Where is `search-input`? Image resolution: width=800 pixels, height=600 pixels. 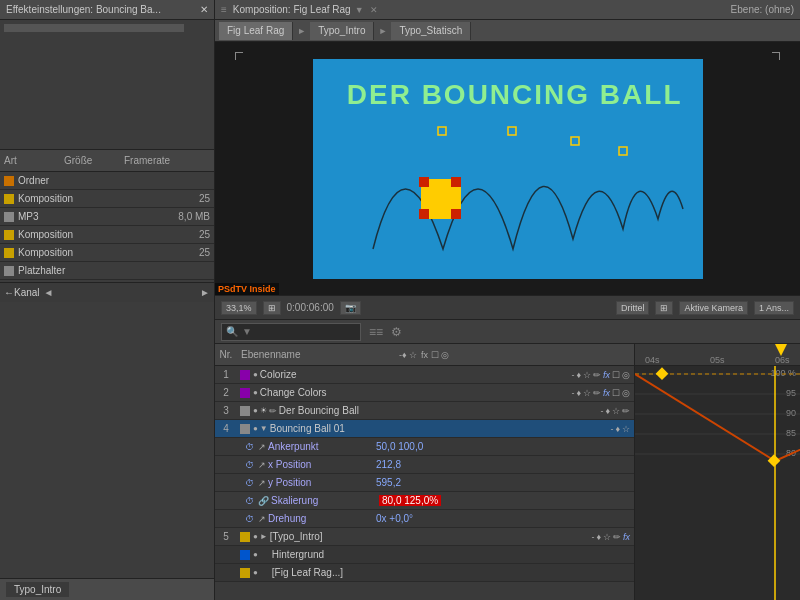
search-input is located at coordinates (299, 332).